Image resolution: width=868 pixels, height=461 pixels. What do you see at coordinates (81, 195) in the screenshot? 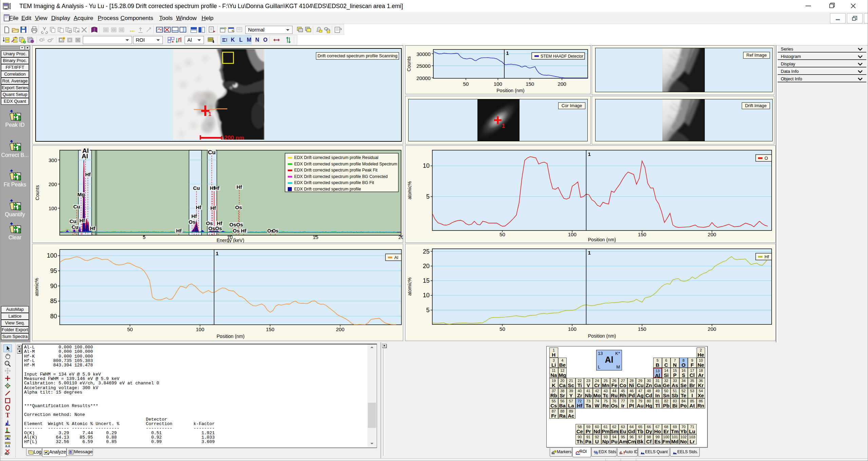
I see `svg-text: Mg` at bounding box center [81, 195].